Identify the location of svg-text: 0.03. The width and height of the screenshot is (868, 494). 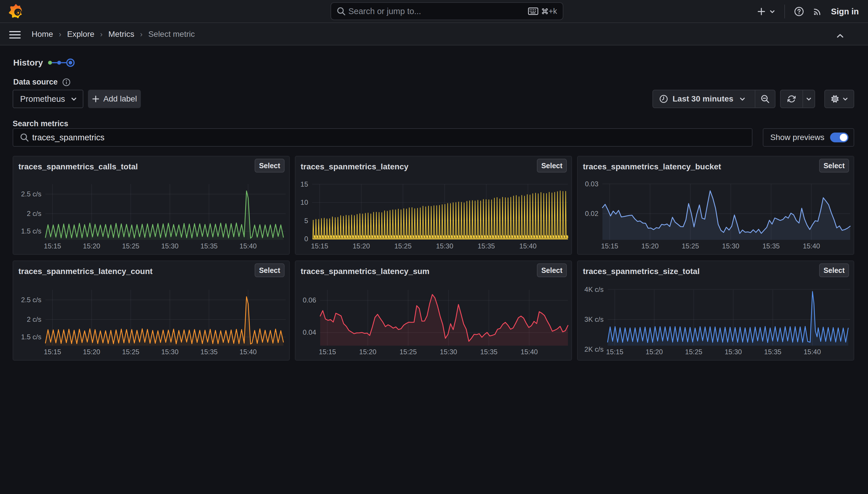
(592, 184).